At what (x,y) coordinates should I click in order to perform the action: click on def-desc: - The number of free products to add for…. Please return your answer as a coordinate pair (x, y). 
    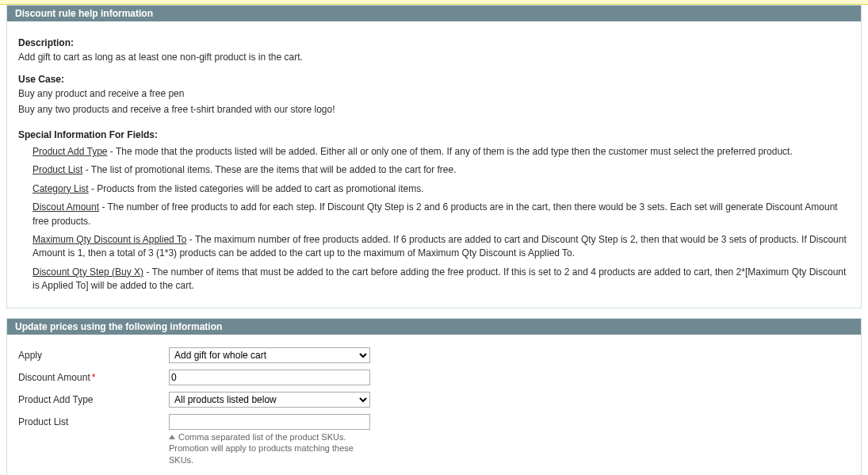
    Looking at the image, I should click on (435, 214).